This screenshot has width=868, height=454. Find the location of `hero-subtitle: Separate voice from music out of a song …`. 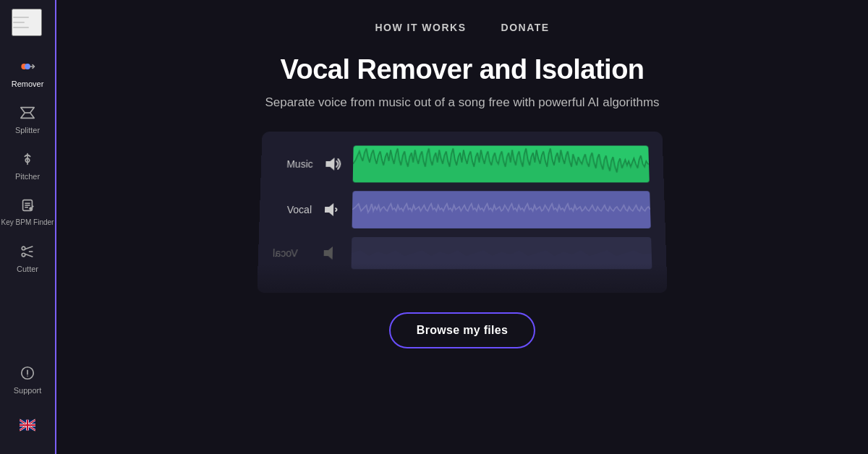

hero-subtitle: Separate voice from music out of a song … is located at coordinates (461, 103).